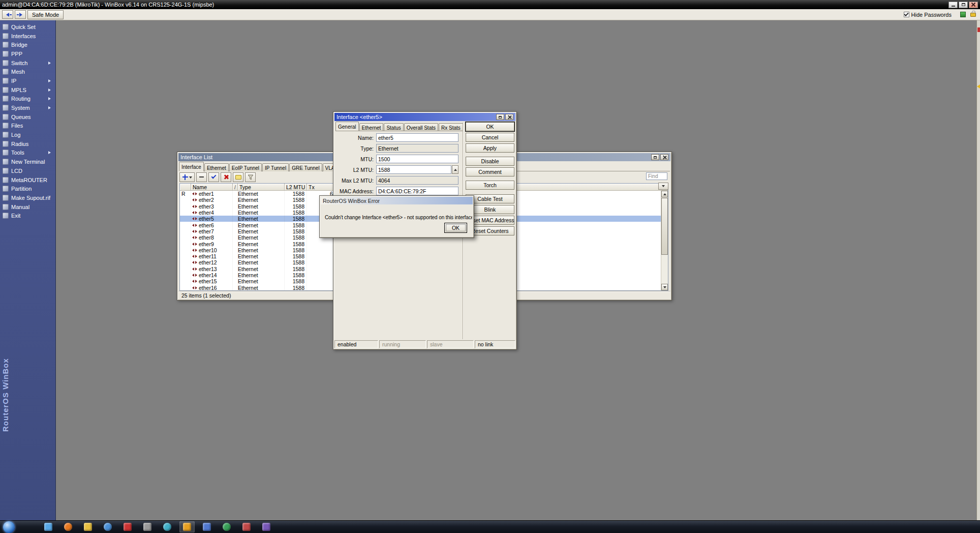 The width and height of the screenshot is (980, 533). Describe the element at coordinates (27, 63) in the screenshot. I see `sidebar-item-switch: Switch` at that location.